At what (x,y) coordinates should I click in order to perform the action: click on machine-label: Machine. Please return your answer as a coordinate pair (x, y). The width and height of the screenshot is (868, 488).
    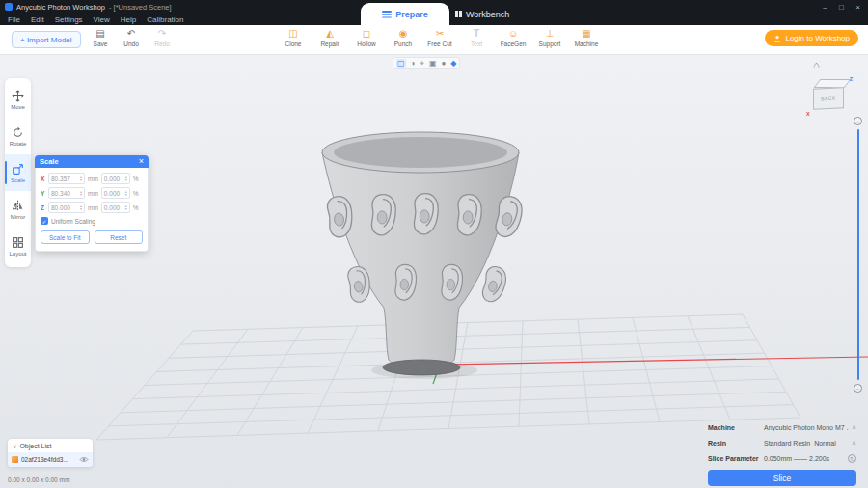
    Looking at the image, I should click on (736, 428).